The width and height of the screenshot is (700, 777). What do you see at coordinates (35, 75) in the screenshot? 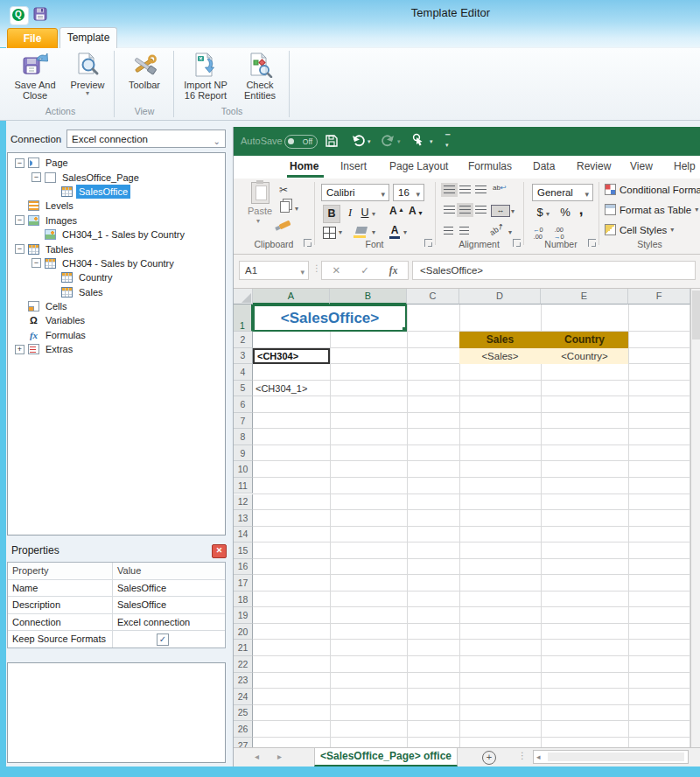
I see `save-and-close-button: Save And Close` at bounding box center [35, 75].